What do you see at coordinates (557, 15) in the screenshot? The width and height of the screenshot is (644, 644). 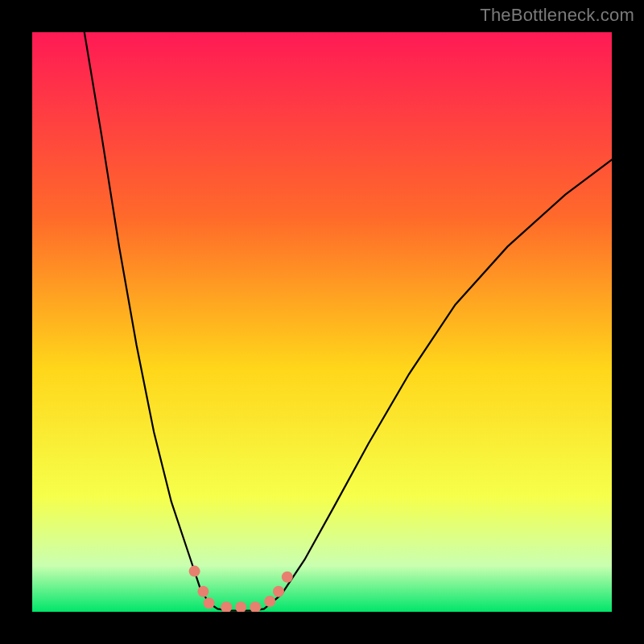 I see `watermark-text: TheBottleneck.com` at bounding box center [557, 15].